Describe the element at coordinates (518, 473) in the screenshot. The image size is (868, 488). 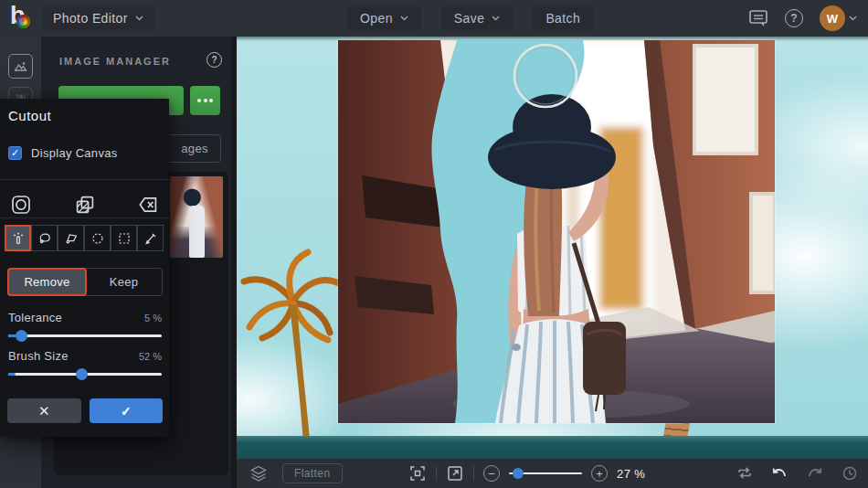
I see `zoom-slider-handle` at that location.